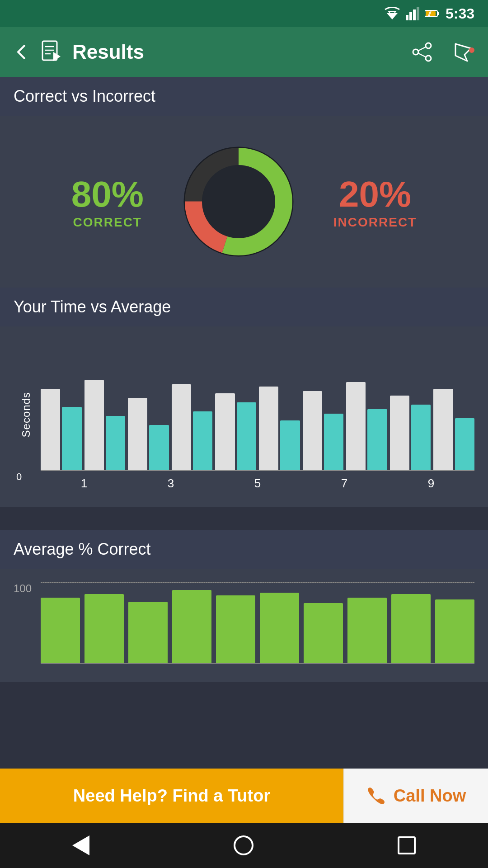 The image size is (488, 868). What do you see at coordinates (26, 415) in the screenshot?
I see `y-axis-label-container: Seconds` at bounding box center [26, 415].